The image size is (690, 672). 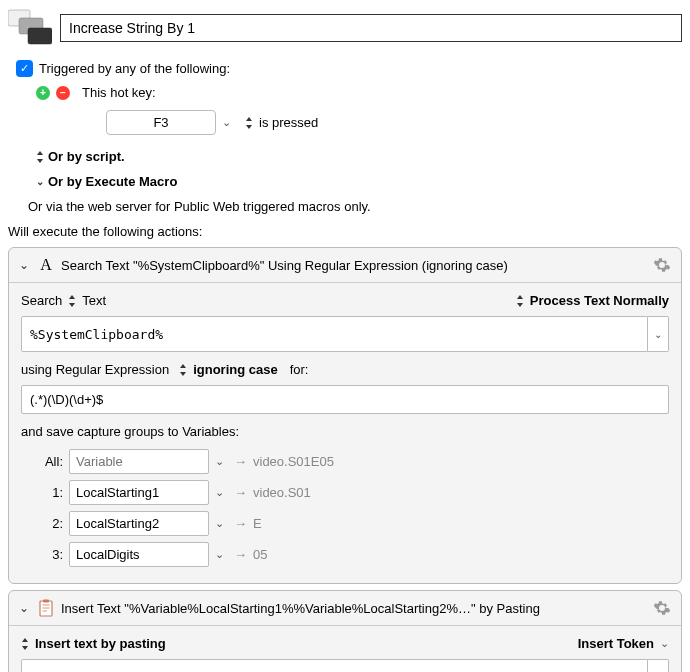 I want to click on var-idx-1: 1:, so click(x=51, y=492).